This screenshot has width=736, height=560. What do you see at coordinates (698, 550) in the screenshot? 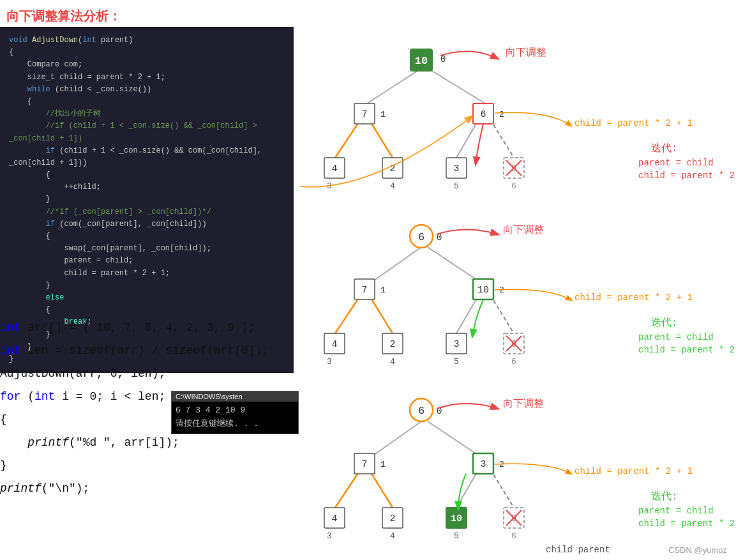
I see `watermark: CSDN @yumoz` at bounding box center [698, 550].